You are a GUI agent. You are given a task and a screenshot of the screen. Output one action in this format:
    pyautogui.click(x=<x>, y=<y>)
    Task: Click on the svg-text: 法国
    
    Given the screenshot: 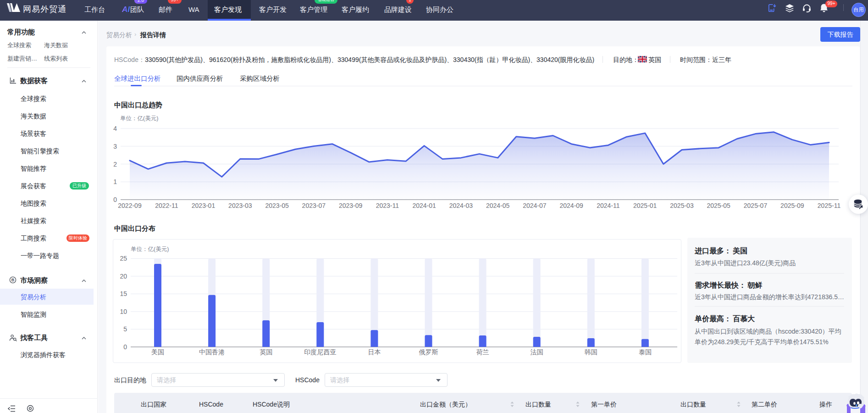 What is the action you would take?
    pyautogui.click(x=537, y=352)
    